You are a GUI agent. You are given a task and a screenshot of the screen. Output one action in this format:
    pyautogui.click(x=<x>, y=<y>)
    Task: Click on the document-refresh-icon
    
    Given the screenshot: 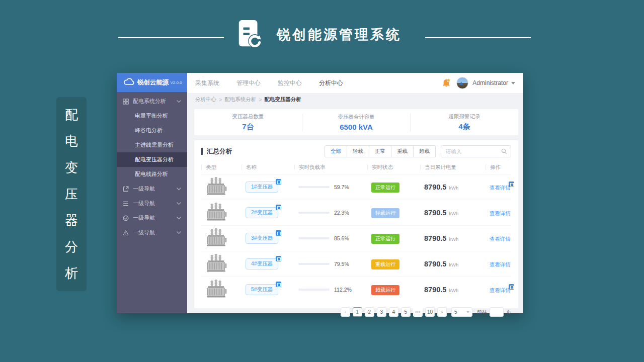 What is the action you would take?
    pyautogui.click(x=250, y=35)
    